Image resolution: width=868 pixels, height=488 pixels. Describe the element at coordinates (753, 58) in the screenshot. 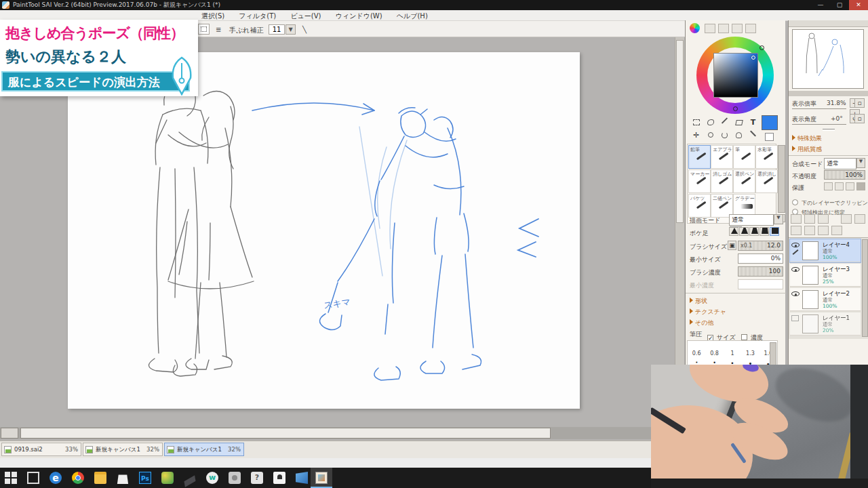

I see `sv-marker` at that location.